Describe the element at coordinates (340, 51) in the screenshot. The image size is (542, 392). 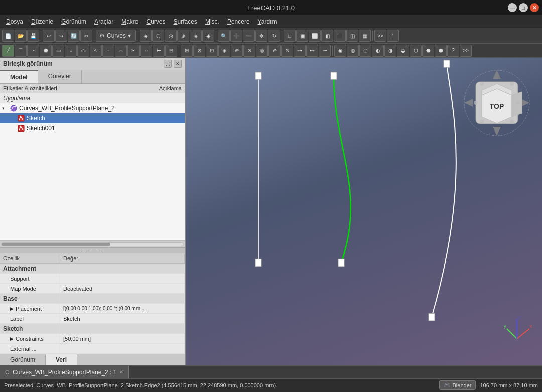
I see `tb2-d1: ◉` at that location.